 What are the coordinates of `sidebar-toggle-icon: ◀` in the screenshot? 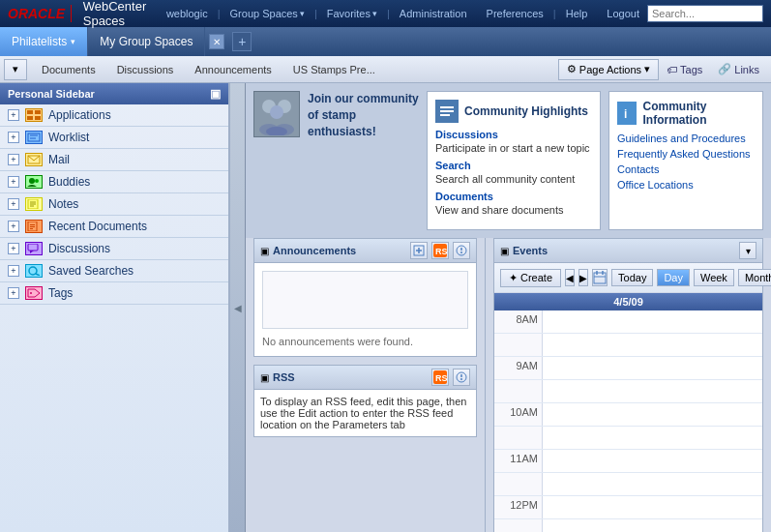 It's located at (238, 308).